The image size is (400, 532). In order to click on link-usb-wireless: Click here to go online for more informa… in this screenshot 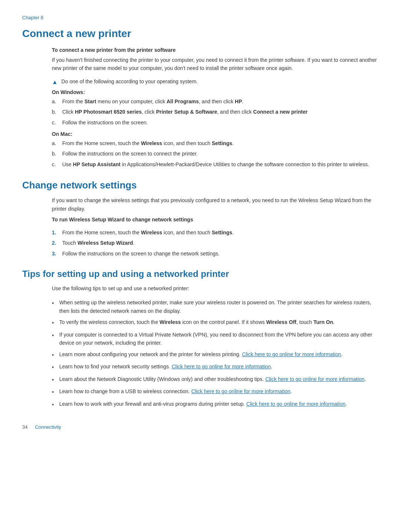, I will do `click(241, 391)`.